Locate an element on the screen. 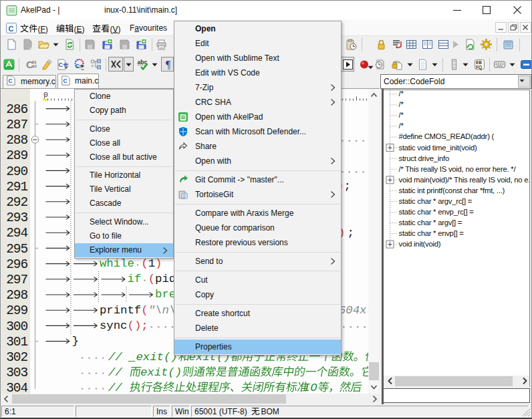 This screenshot has height=419, width=532. svg-text: 10 is located at coordinates (35, 66).